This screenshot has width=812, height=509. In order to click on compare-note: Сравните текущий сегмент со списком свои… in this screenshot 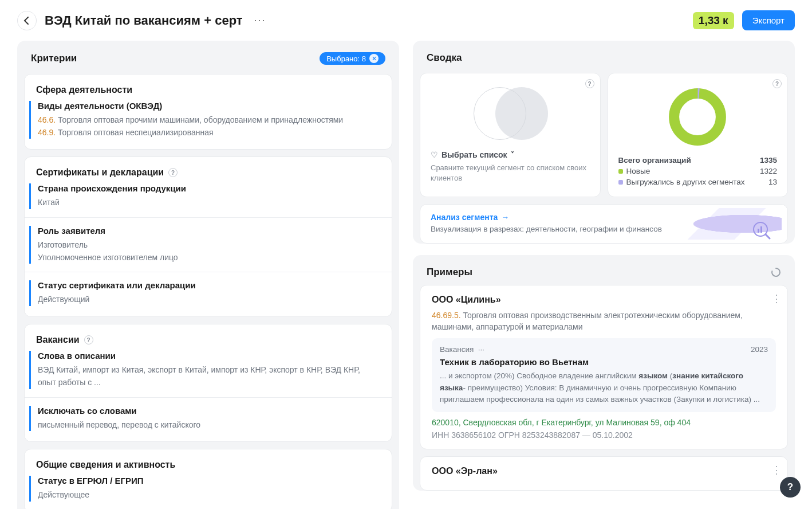, I will do `click(510, 173)`.